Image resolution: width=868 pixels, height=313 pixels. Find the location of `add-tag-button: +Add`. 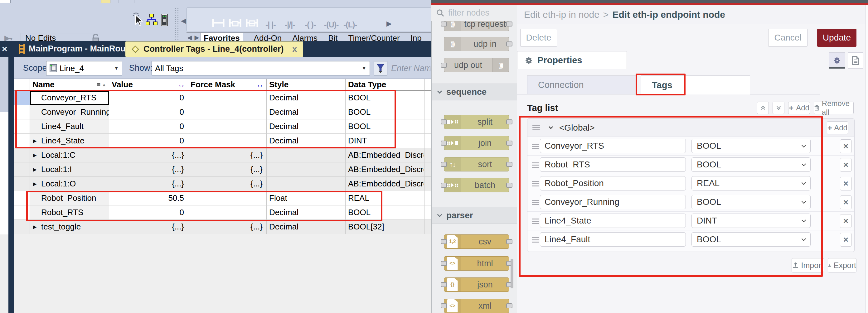

add-tag-button: +Add is located at coordinates (799, 108).